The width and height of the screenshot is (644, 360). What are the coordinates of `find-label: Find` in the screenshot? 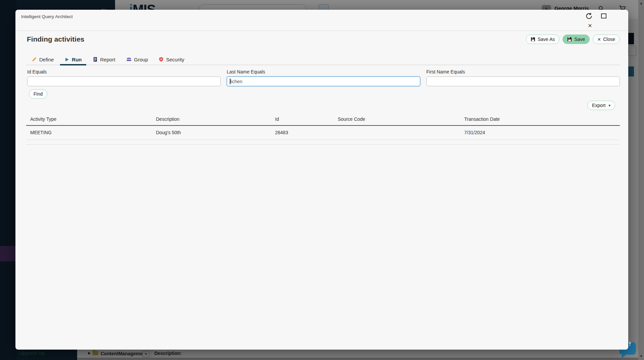 It's located at (38, 94).